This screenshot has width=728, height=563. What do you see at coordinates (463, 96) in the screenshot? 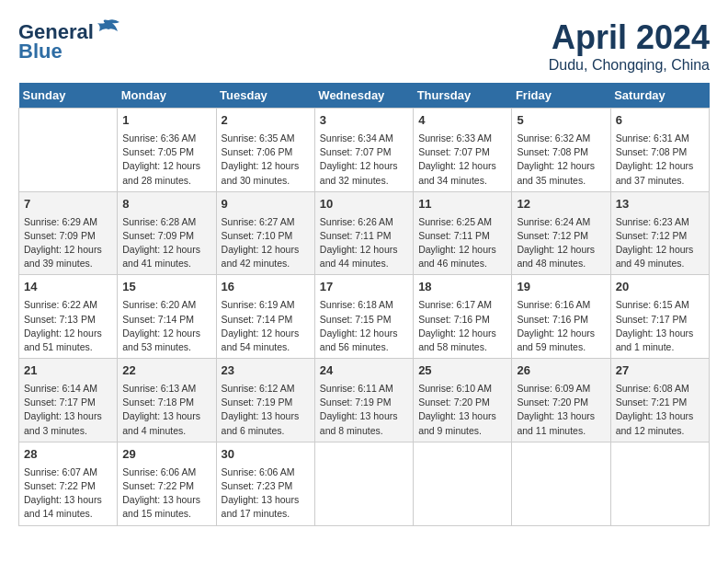
I see `weekday-header-thursday: Thursday` at bounding box center [463, 96].